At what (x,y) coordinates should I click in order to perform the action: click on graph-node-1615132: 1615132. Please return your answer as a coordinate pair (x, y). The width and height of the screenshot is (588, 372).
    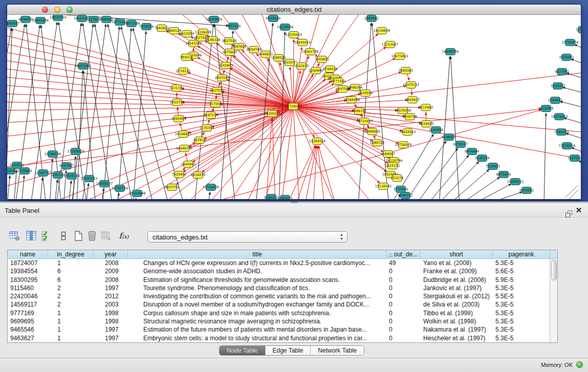
    Looking at the image, I should click on (393, 166).